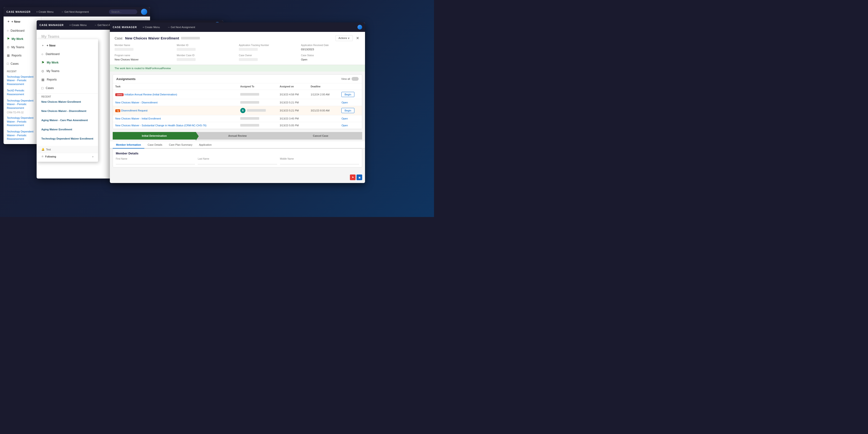 Image resolution: width=868 pixels, height=434 pixels. I want to click on sidebar-item-reports: ▦ Reports, so click(22, 55).